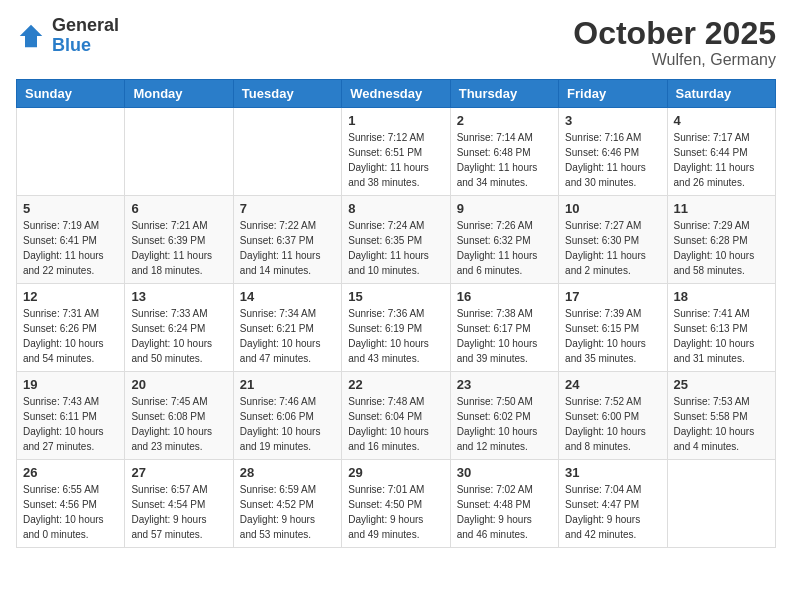 This screenshot has height=612, width=792. Describe the element at coordinates (70, 296) in the screenshot. I see `day-number: 12` at that location.